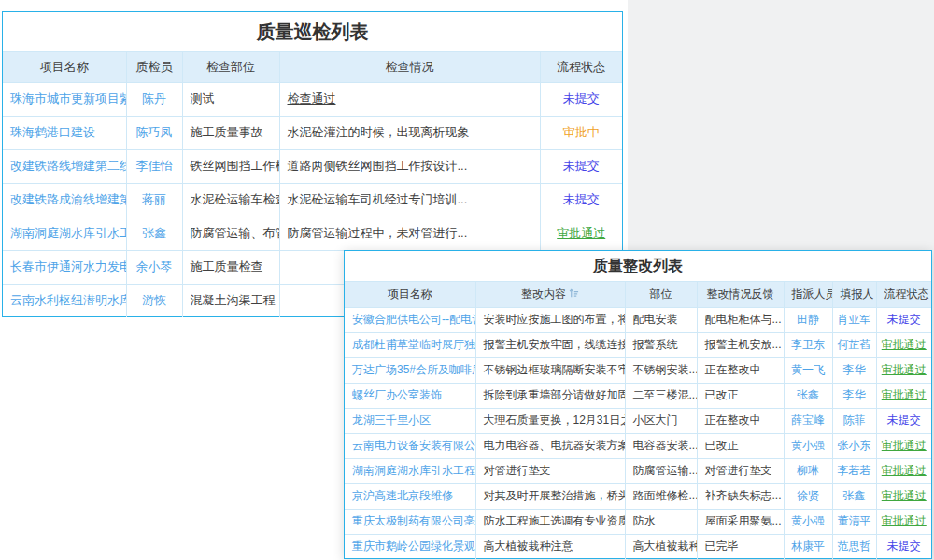 The width and height of the screenshot is (934, 560). What do you see at coordinates (231, 200) in the screenshot?
I see `inspection-part: 水泥砼运输车检查` at bounding box center [231, 200].